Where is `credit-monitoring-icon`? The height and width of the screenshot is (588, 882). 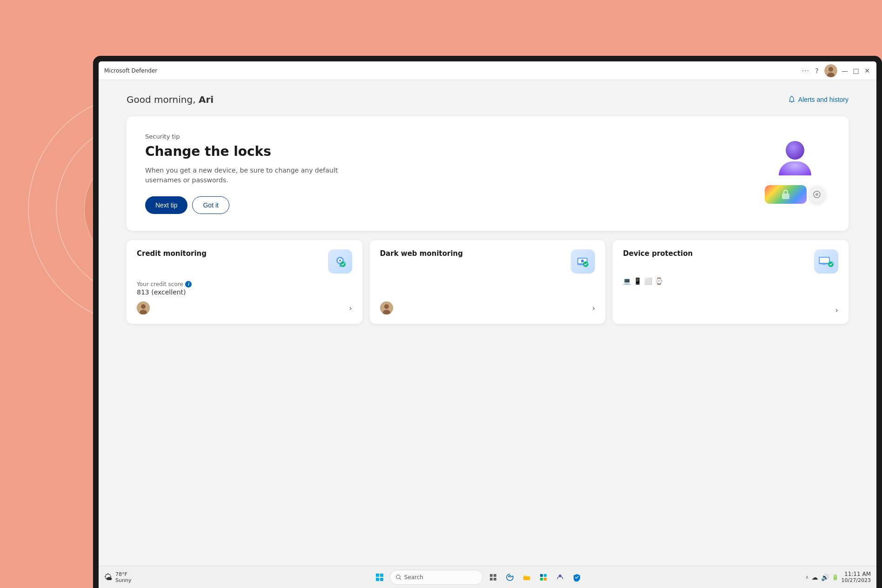
credit-monitoring-icon is located at coordinates (340, 261).